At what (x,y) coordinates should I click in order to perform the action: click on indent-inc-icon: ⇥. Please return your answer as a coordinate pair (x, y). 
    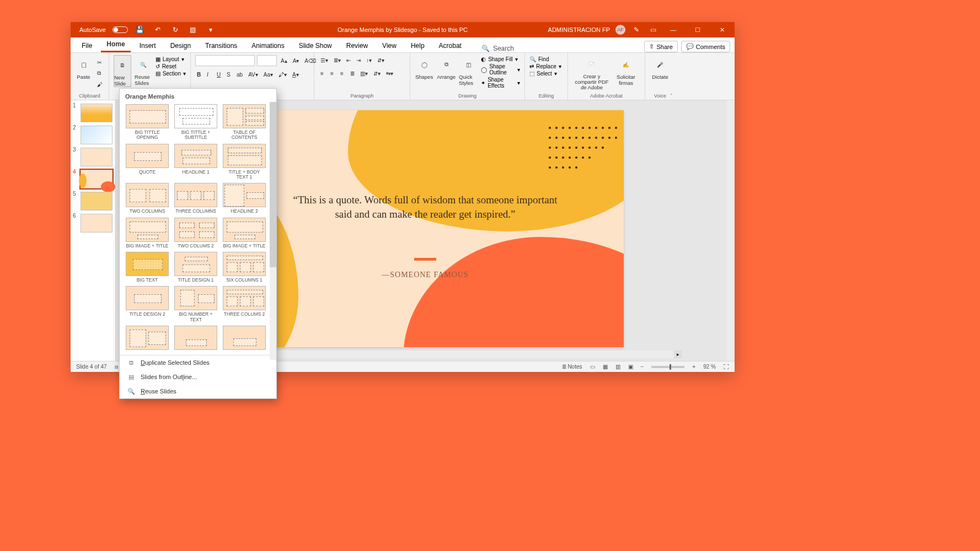
    Looking at the image, I should click on (358, 60).